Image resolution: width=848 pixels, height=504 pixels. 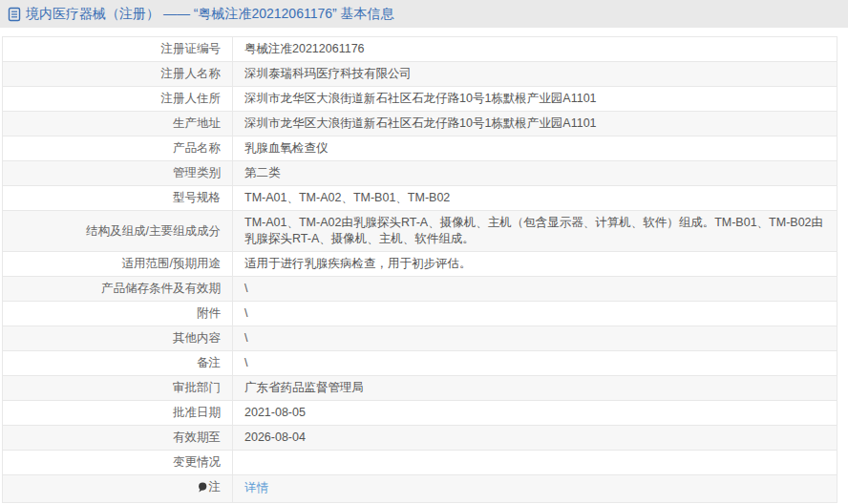 What do you see at coordinates (420, 489) in the screenshot?
I see `table-row-note: 注 详情` at bounding box center [420, 489].